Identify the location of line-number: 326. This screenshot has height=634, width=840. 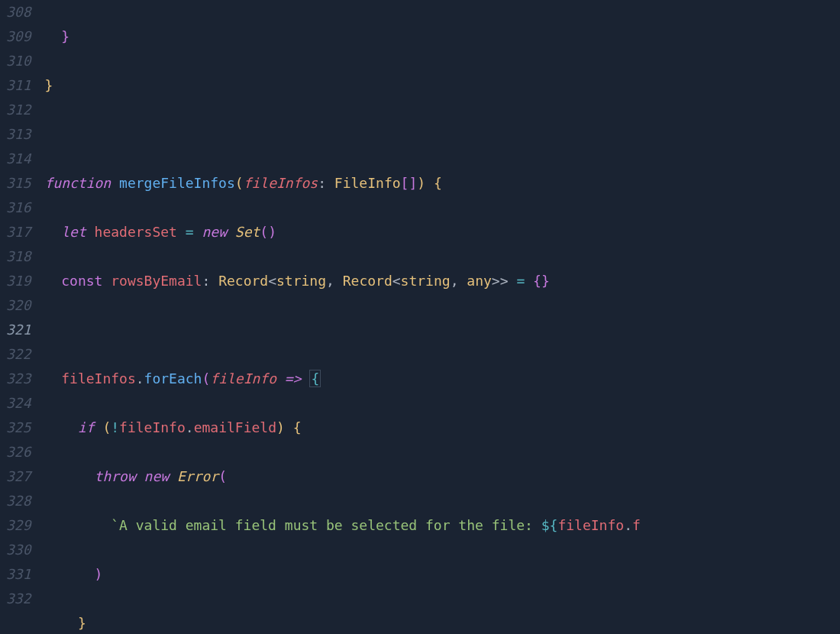
(18, 452).